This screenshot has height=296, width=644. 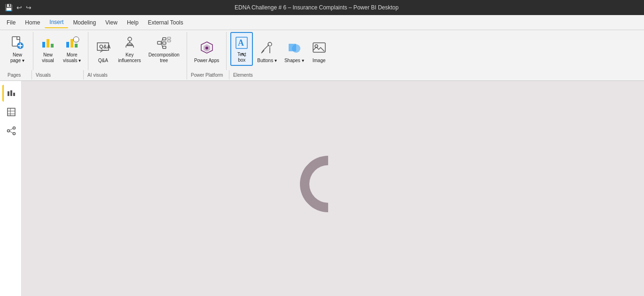 I want to click on ribbon-label-visuals: Visuals, so click(x=58, y=75).